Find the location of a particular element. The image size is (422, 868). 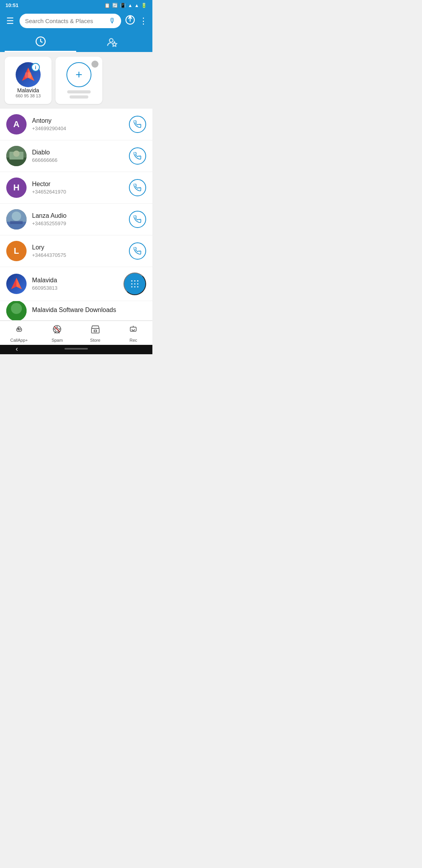

contact-info-malavida-software: Malavida Software Downloads is located at coordinates (89, 310).